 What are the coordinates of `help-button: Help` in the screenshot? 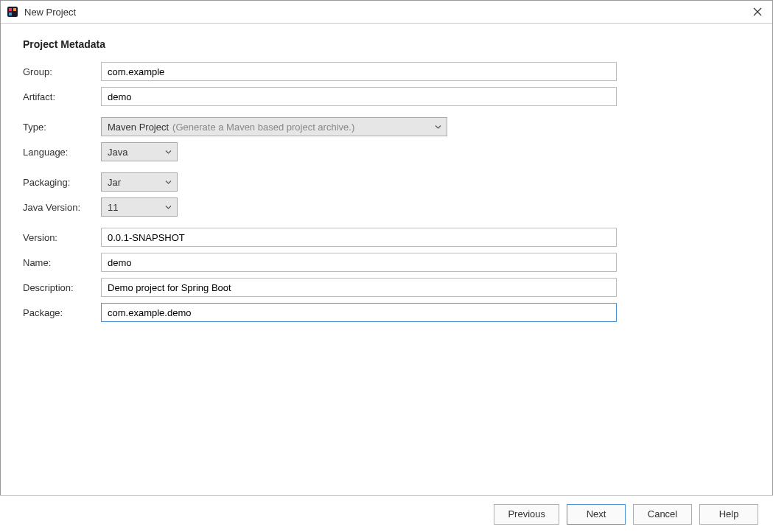 It's located at (729, 514).